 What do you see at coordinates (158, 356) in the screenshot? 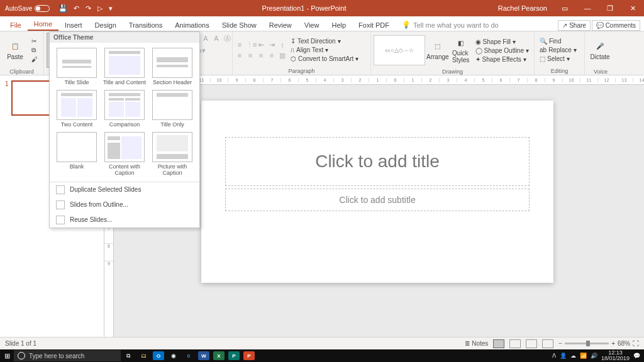
I see `outlook-icon: O` at bounding box center [158, 356].